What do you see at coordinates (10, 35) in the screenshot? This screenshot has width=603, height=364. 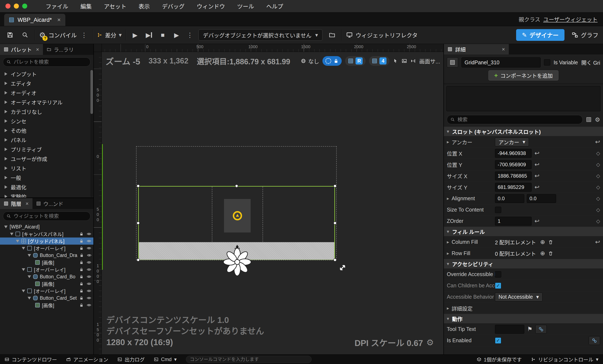 I see `save-button` at bounding box center [10, 35].